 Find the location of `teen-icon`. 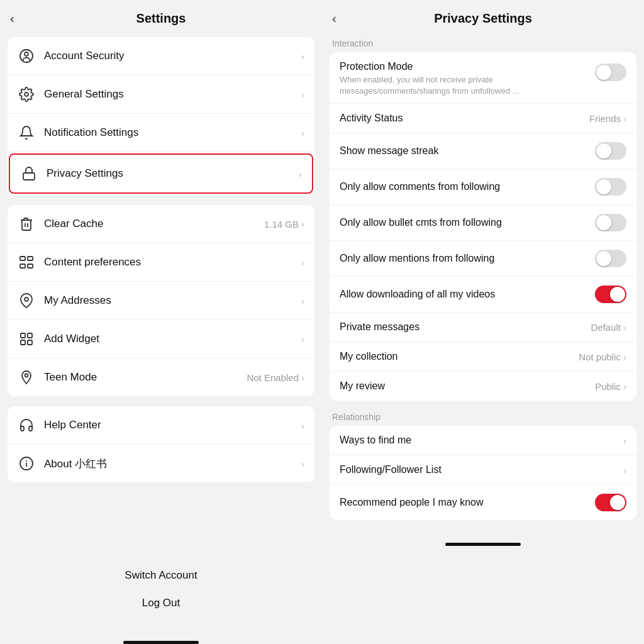

teen-icon is located at coordinates (26, 377).